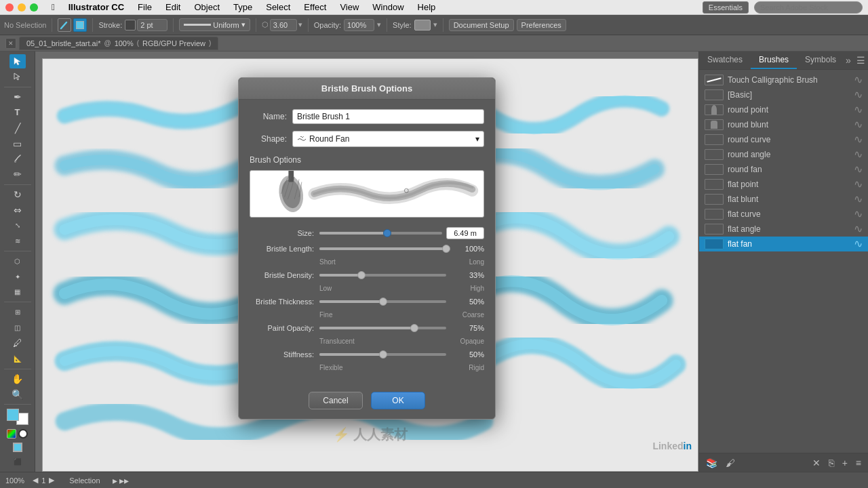  What do you see at coordinates (382, 354) in the screenshot?
I see `stiffness-slider-container` at bounding box center [382, 354].